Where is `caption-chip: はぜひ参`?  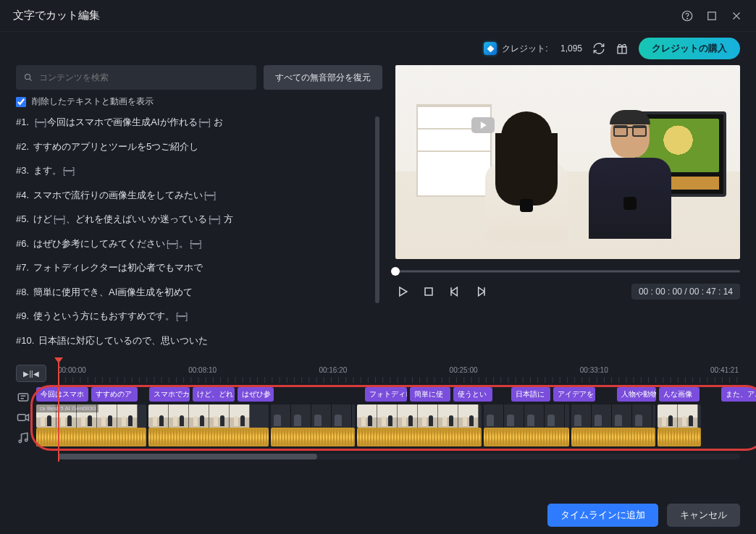
caption-chip: はぜひ参 is located at coordinates (256, 394).